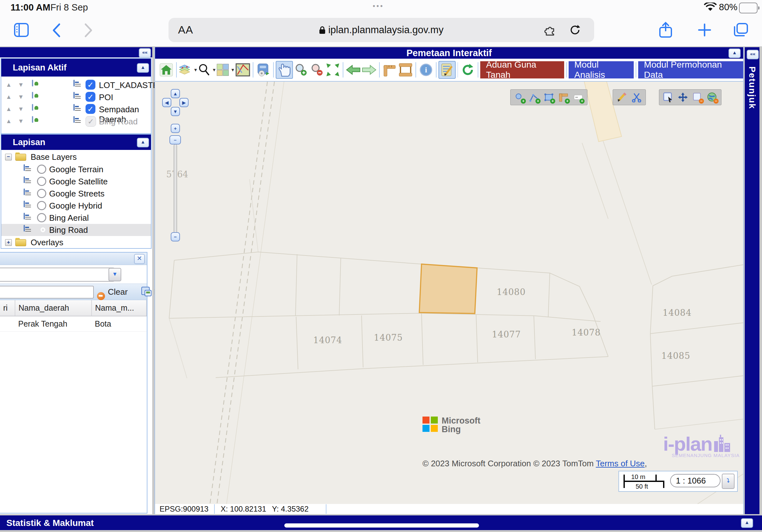 The image size is (762, 532). I want to click on move-graphic-icon, so click(683, 98).